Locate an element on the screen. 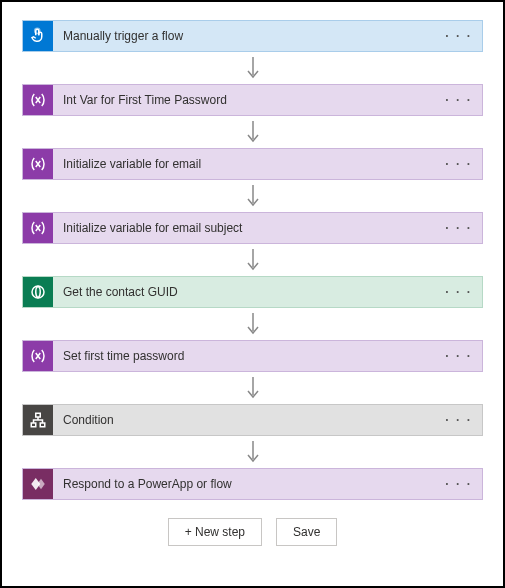 The width and height of the screenshot is (505, 588). flow-step: Condition· · · is located at coordinates (252, 420).